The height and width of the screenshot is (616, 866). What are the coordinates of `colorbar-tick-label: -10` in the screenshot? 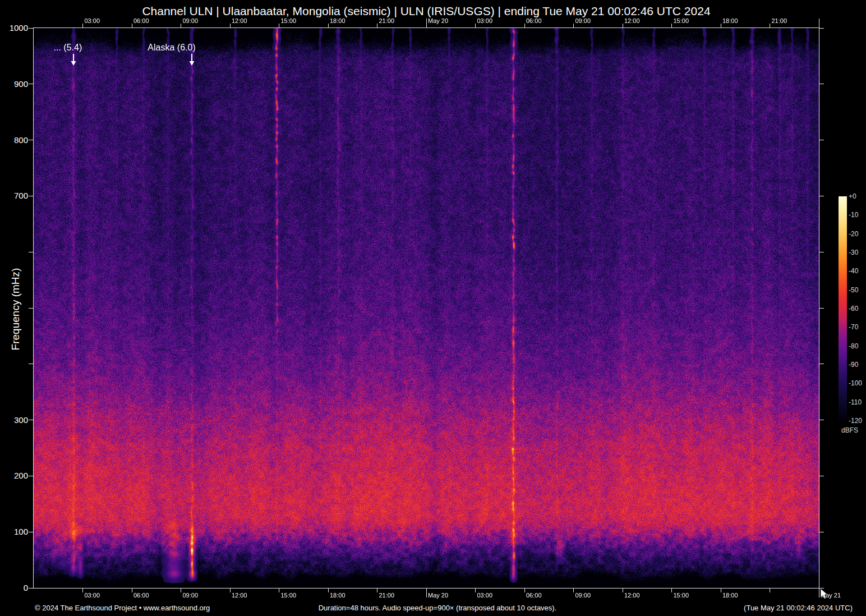 It's located at (854, 215).